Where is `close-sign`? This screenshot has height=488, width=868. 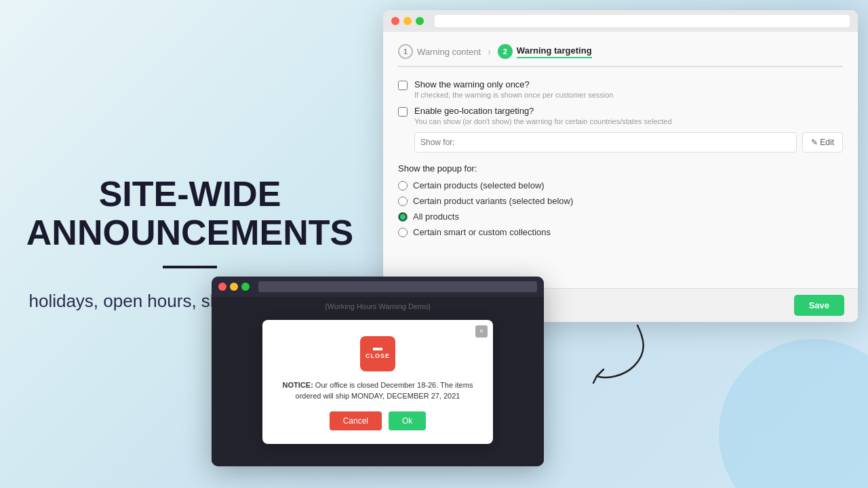 close-sign is located at coordinates (378, 354).